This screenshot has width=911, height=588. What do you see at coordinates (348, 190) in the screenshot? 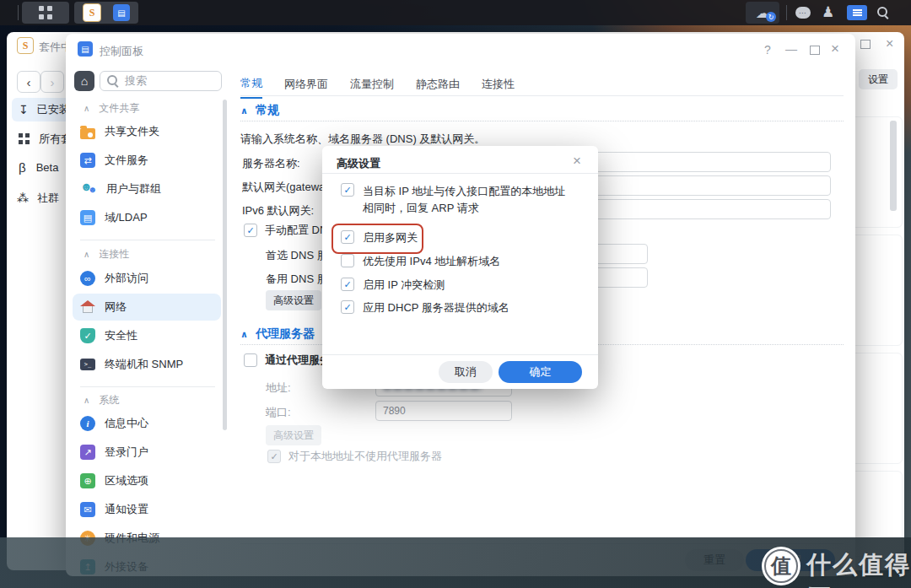
I see `arp-reply-checkbox` at bounding box center [348, 190].